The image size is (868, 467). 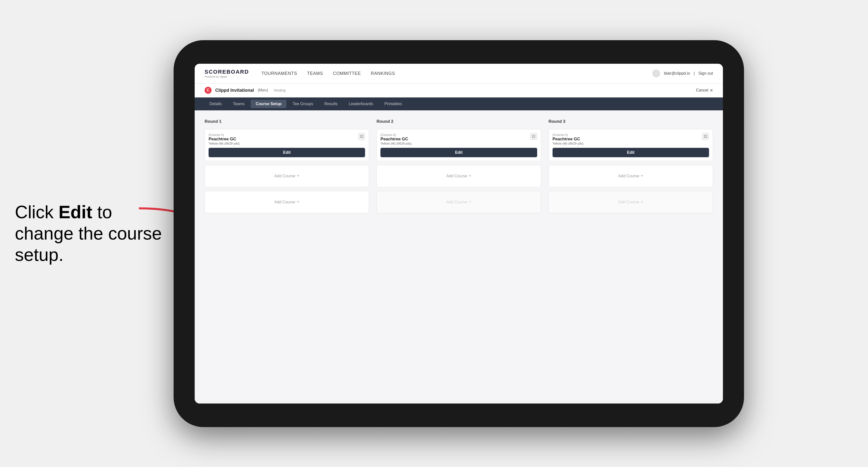 What do you see at coordinates (303, 104) in the screenshot?
I see `tab-tee-groups: Tee Groups` at bounding box center [303, 104].